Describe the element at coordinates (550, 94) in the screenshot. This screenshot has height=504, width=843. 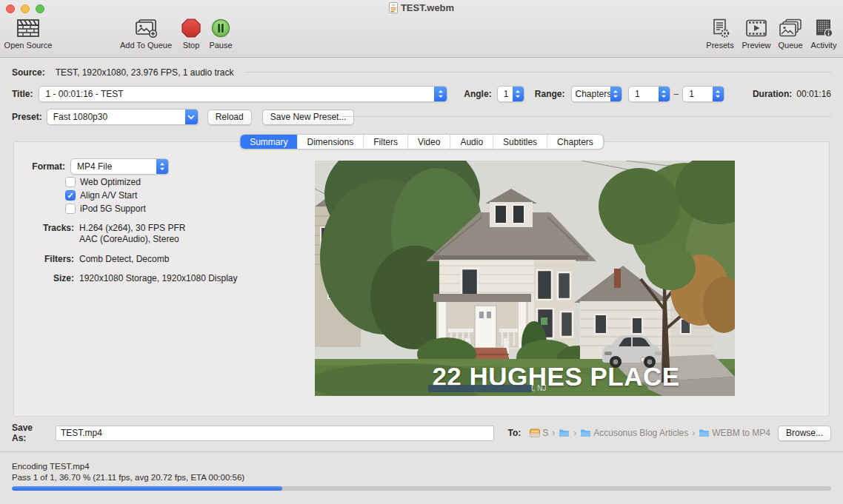
I see `range-label: Range:` at that location.